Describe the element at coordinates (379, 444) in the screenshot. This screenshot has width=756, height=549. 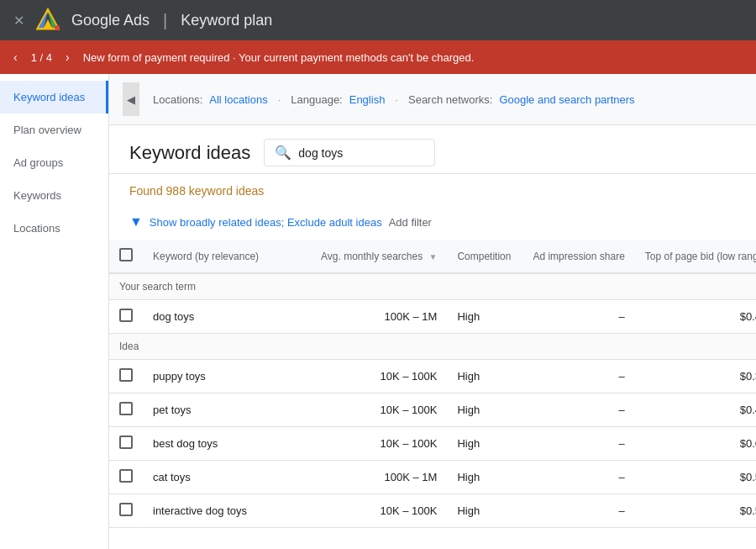
I see `row-searches-best-dog-toys: 10K – 100K` at that location.